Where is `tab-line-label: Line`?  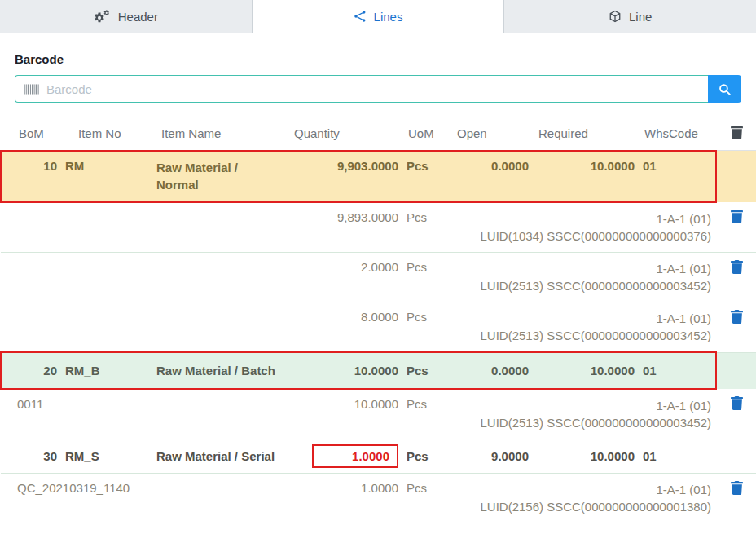
tab-line-label: Line is located at coordinates (640, 16).